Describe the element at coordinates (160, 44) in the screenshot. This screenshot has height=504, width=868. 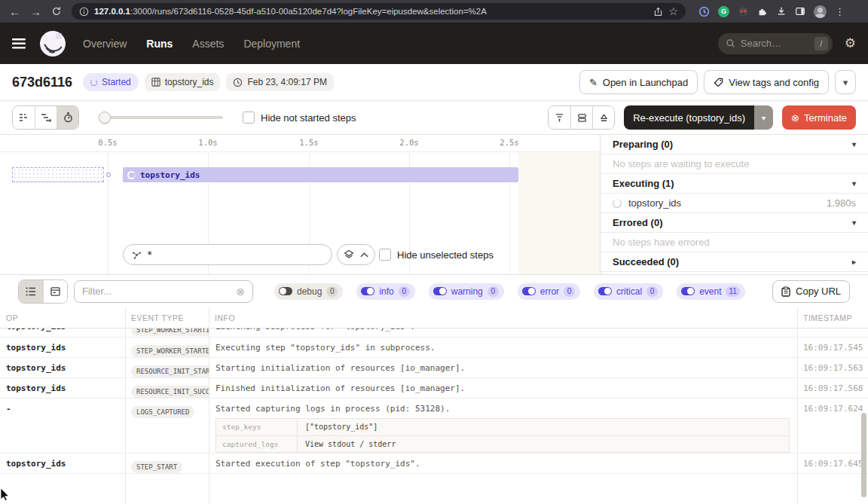
I see `nav-item-runs: Runs` at that location.